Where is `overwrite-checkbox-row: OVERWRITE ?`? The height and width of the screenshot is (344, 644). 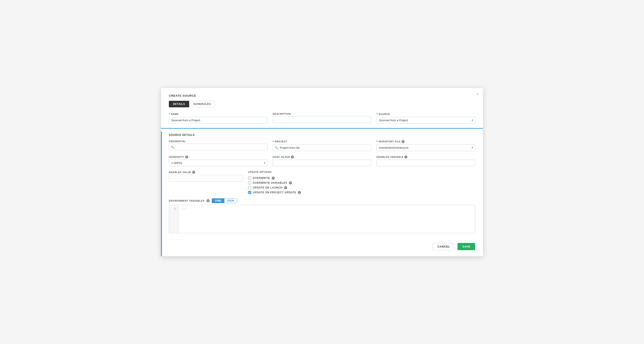
overwrite-checkbox-row: OVERWRITE ? is located at coordinates (322, 178).